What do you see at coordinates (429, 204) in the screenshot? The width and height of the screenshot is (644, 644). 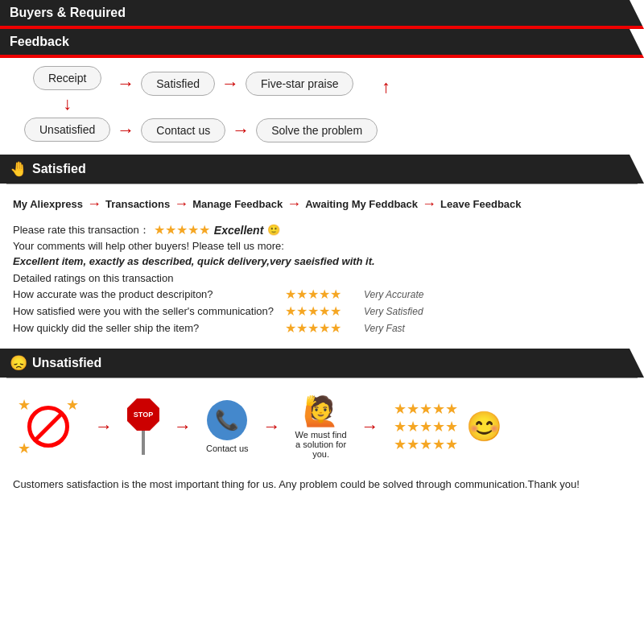 I see `breadcrumb-arrow-4: →` at bounding box center [429, 204].